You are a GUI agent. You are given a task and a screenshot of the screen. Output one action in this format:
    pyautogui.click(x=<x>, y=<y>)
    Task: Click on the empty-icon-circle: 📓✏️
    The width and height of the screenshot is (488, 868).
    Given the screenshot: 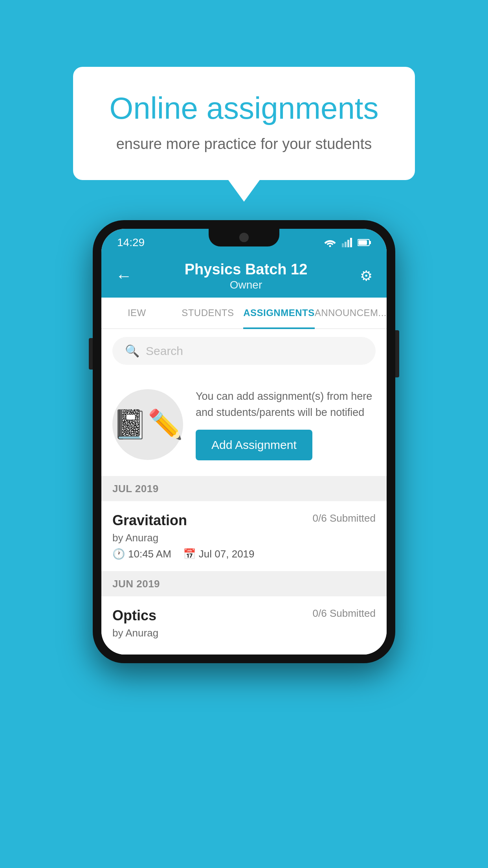 What is the action you would take?
    pyautogui.click(x=148, y=425)
    